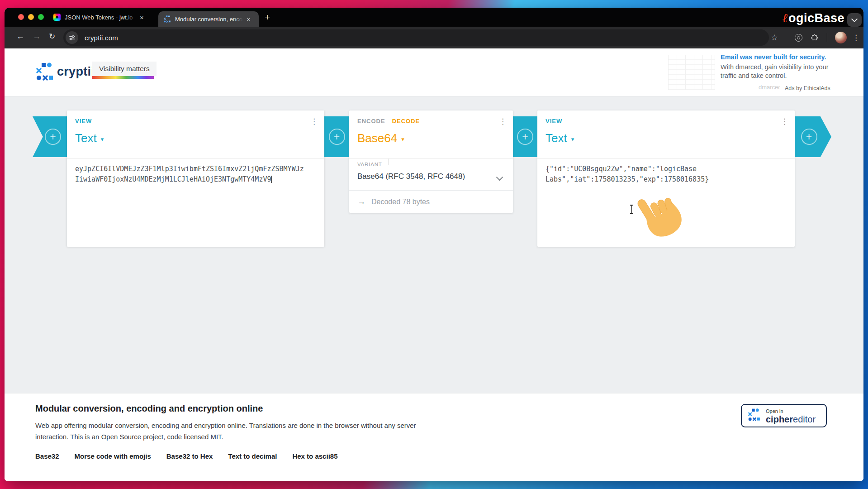 This screenshot has height=489, width=868. What do you see at coordinates (856, 38) in the screenshot?
I see `browser-menu-icon: ⋮` at bounding box center [856, 38].